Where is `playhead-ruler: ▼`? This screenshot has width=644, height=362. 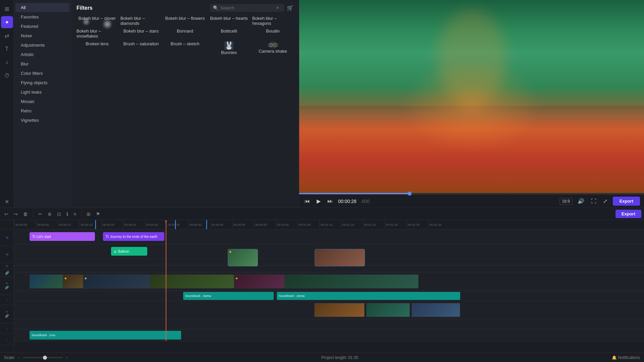
playhead-ruler: ▼ is located at coordinates (166, 225).